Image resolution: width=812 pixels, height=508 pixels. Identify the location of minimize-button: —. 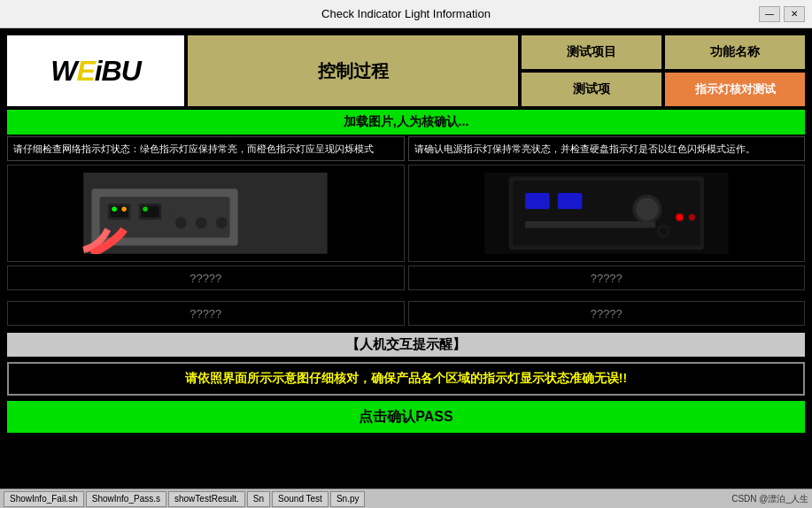
(769, 14).